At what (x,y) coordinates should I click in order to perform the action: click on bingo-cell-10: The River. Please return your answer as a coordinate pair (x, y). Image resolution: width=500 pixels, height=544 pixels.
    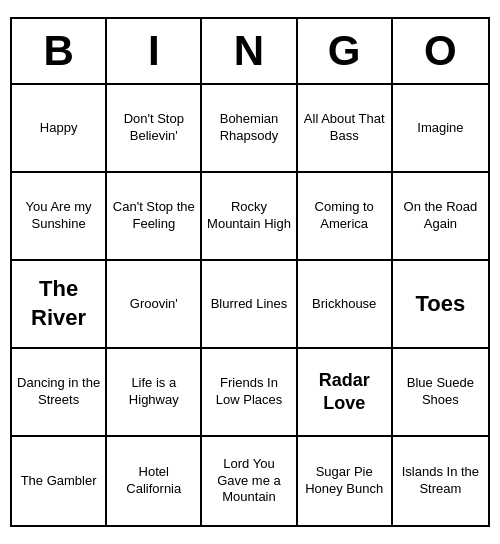
    Looking at the image, I should click on (60, 305).